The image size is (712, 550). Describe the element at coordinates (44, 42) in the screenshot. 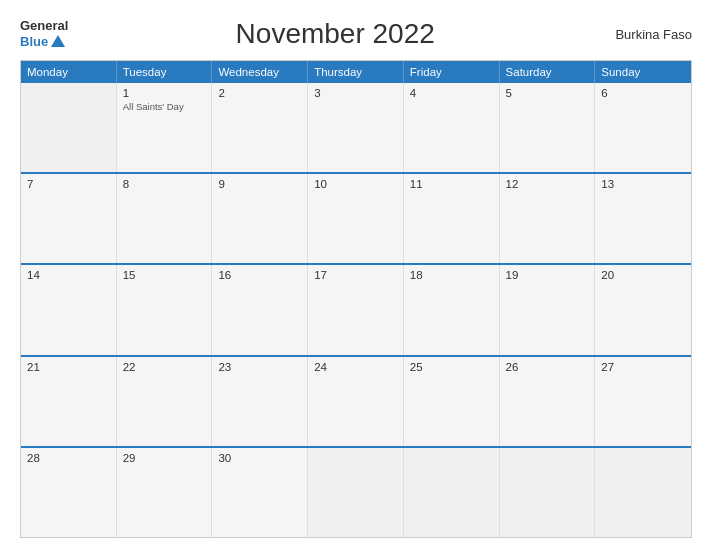

I see `logo-blue-text: Blue` at that location.